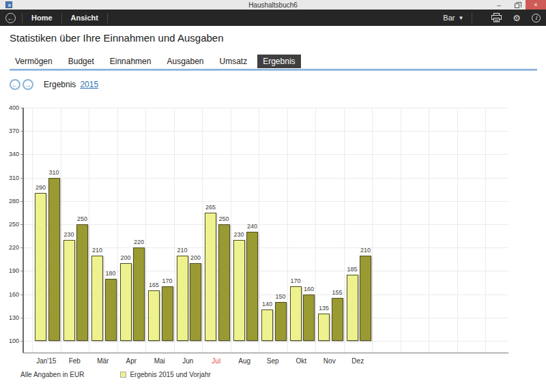  Describe the element at coordinates (52, 375) in the screenshot. I see `units-note: Alle Angaben in EUR` at that location.